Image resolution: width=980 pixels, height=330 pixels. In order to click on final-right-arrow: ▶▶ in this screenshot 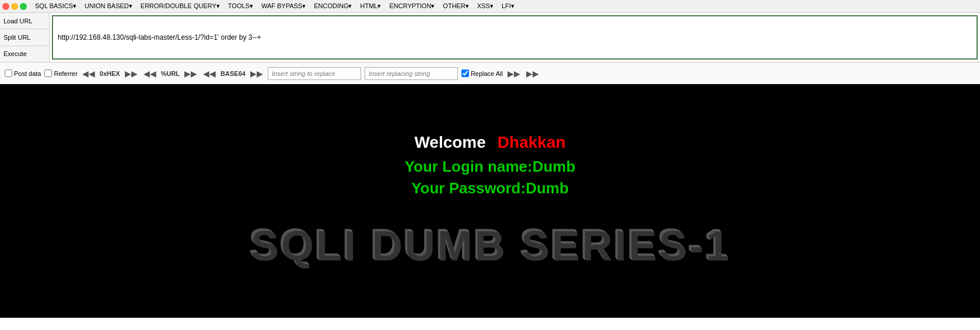, I will do `click(514, 74)`.